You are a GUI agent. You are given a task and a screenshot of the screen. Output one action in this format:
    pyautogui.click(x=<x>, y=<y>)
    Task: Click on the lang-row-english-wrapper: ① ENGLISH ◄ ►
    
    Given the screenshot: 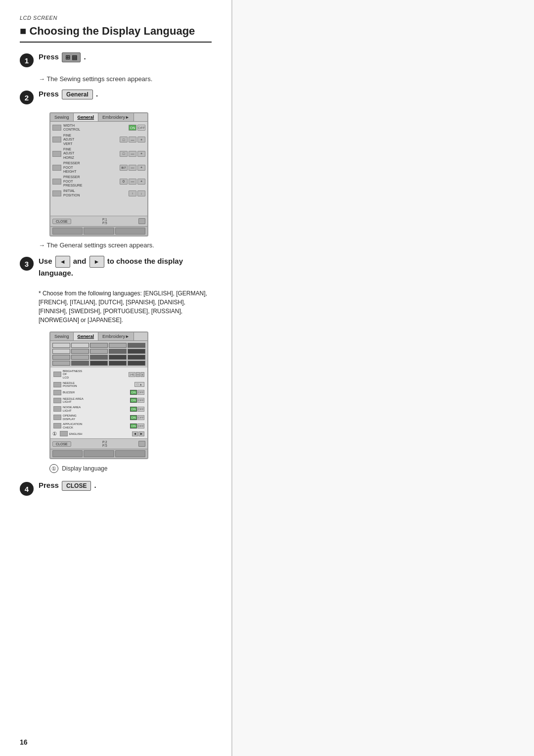 What is the action you would take?
    pyautogui.click(x=99, y=433)
    